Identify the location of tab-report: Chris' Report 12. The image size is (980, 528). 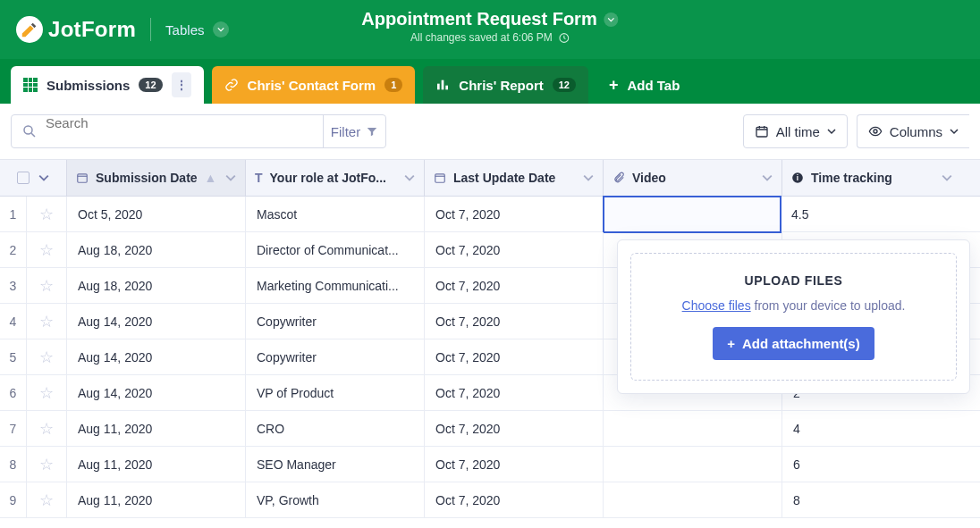
(506, 85).